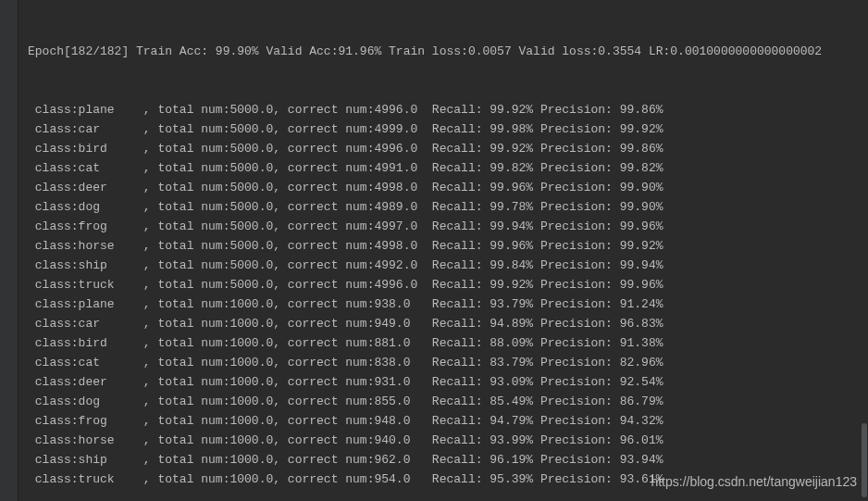  What do you see at coordinates (443, 52) in the screenshot?
I see `epoch-summary-line: Epoch[182/182] Train Acc: 99.90% Valid A…` at bounding box center [443, 52].